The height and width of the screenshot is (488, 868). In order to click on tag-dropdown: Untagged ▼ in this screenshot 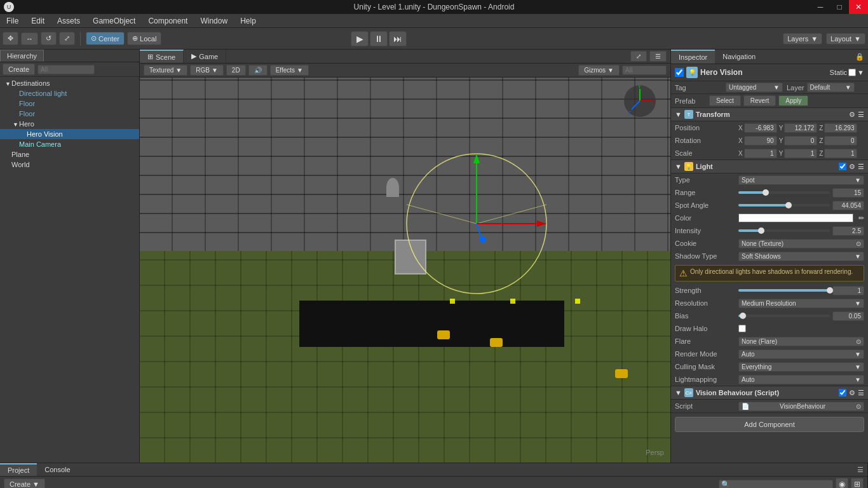, I will do `click(754, 88)`.